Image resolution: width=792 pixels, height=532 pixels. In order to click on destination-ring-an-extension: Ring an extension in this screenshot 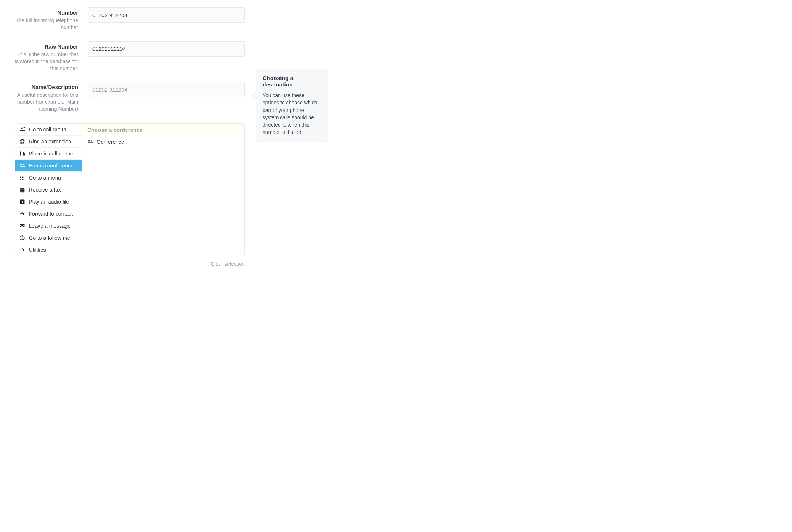, I will do `click(48, 142)`.